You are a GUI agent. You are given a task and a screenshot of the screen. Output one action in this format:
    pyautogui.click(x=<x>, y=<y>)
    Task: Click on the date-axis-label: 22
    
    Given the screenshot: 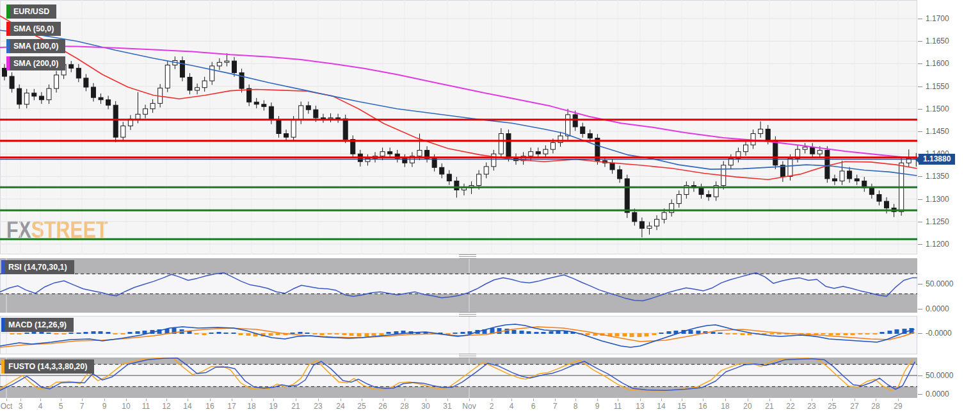 What is the action you would take?
    pyautogui.click(x=790, y=406)
    